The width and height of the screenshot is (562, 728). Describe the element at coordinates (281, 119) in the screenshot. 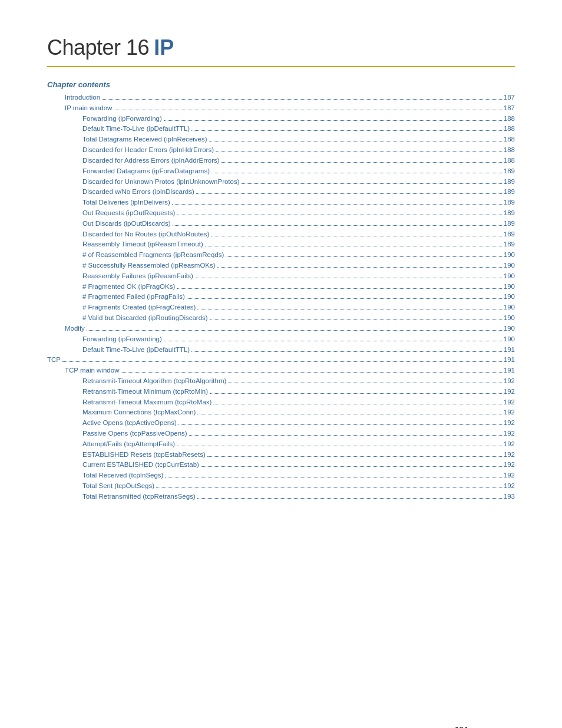

I see `toc-entry: Forwarding (ipForwarding)188` at that location.